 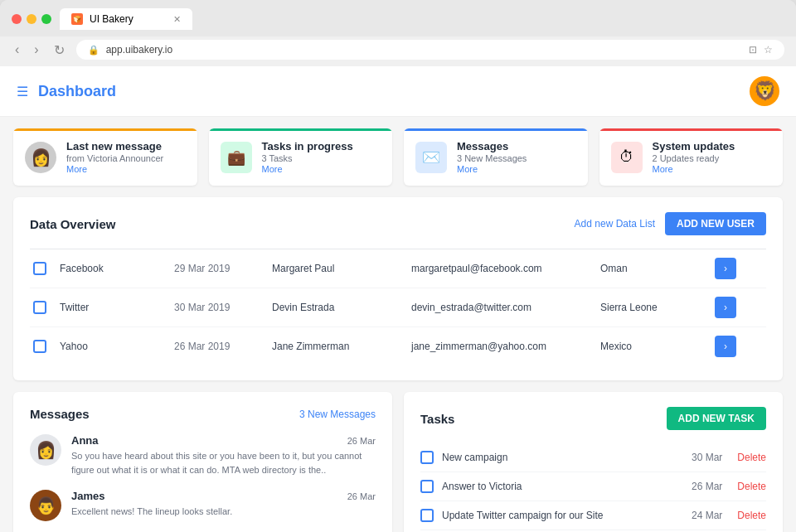 I want to click on table-row: Yahoo 26 Mar 2019 Jane Zimmerman jane_zi…, so click(x=398, y=346).